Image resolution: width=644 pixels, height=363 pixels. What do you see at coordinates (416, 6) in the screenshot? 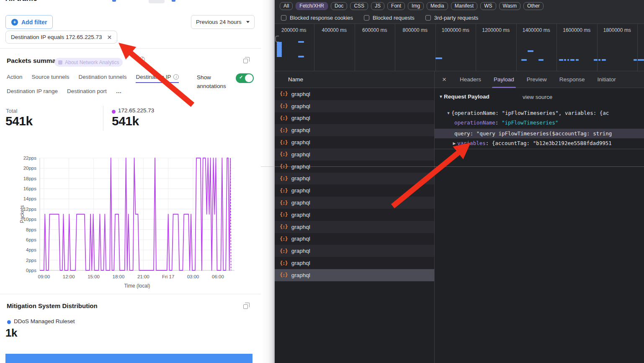
I see `filter-pill-img: Img` at bounding box center [416, 6].